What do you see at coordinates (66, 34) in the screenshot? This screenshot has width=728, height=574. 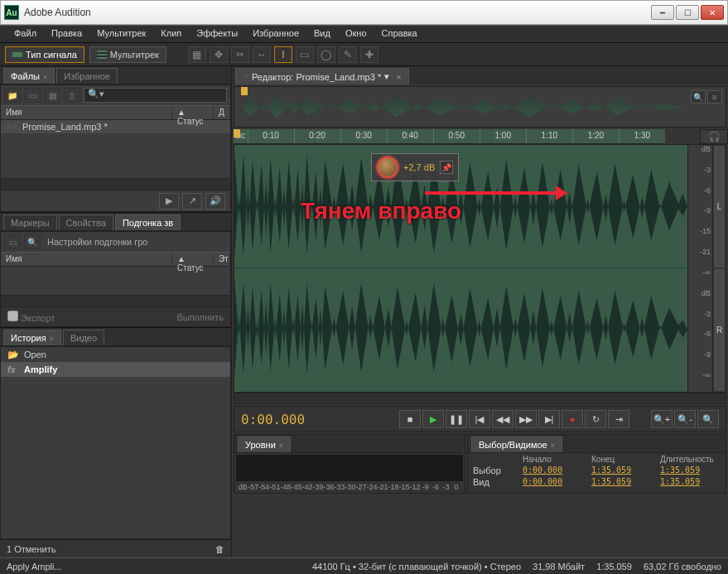 I see `menu-edit: Правка` at bounding box center [66, 34].